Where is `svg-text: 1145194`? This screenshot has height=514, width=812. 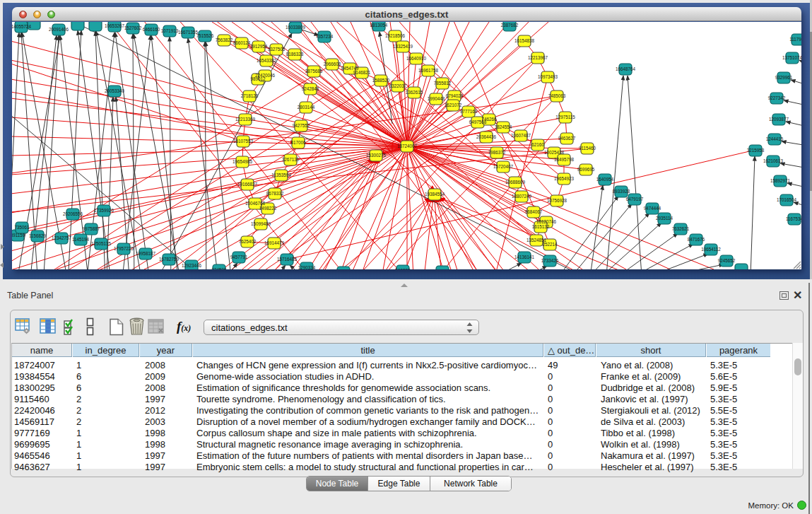
svg-text: 1145194 is located at coordinates (81, 239).